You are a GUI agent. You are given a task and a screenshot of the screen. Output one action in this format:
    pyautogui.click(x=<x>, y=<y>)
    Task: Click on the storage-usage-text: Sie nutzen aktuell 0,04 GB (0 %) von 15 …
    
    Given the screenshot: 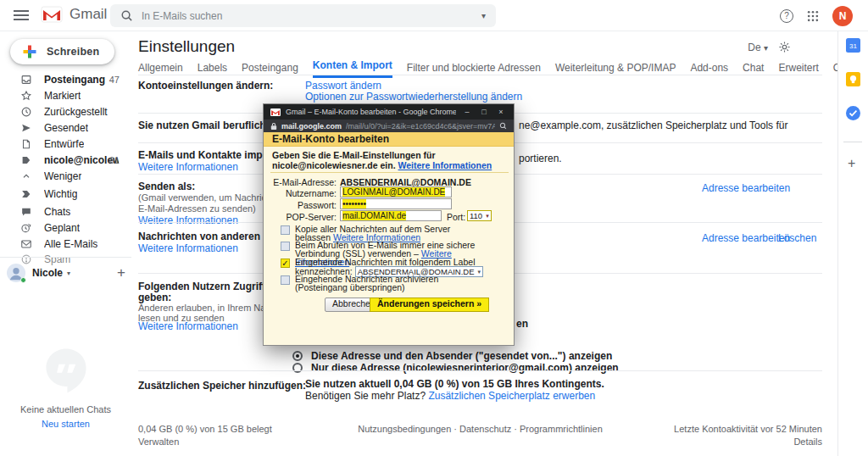 What is the action you would take?
    pyautogui.click(x=454, y=384)
    